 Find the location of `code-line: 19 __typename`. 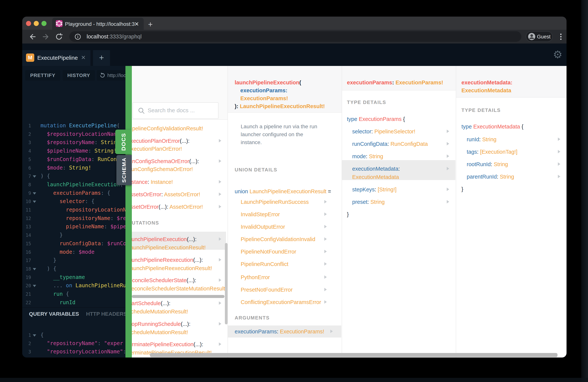

code-line: 19 __typename is located at coordinates (74, 278).